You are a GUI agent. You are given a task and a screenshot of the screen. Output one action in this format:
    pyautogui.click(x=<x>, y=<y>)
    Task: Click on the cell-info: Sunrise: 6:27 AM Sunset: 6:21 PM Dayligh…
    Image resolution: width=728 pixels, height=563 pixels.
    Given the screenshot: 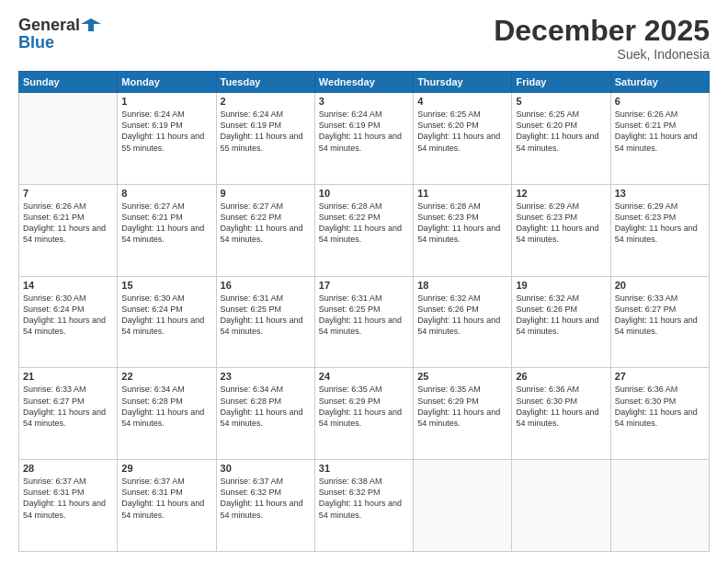 What is the action you would take?
    pyautogui.click(x=166, y=223)
    